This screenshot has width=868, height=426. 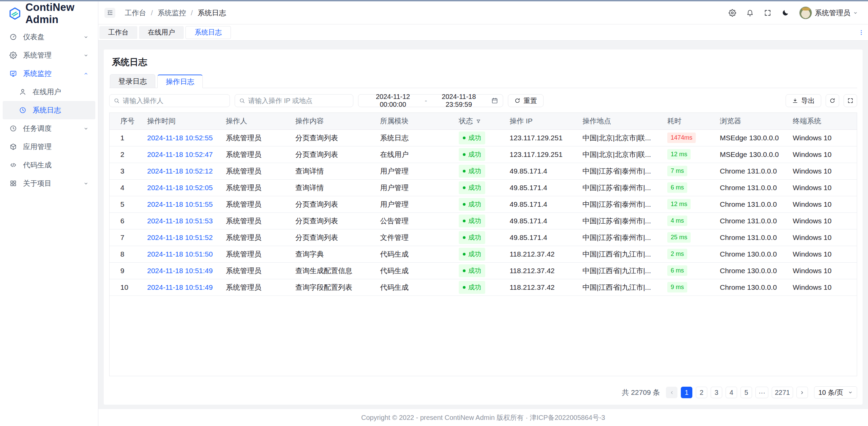 What do you see at coordinates (208, 33) in the screenshot?
I see `open-tab-系统日志: 系统日志` at bounding box center [208, 33].